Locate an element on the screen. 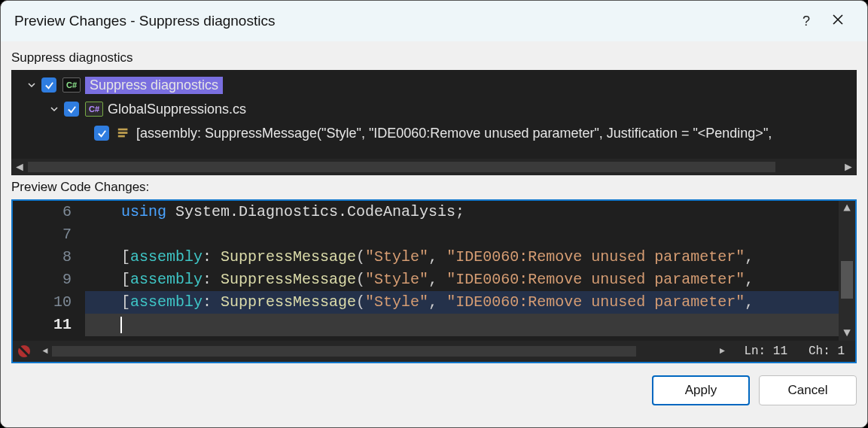 The width and height of the screenshot is (868, 428). code-line: using System.Diagnostics.CodeAnalysis; is located at coordinates (470, 212).